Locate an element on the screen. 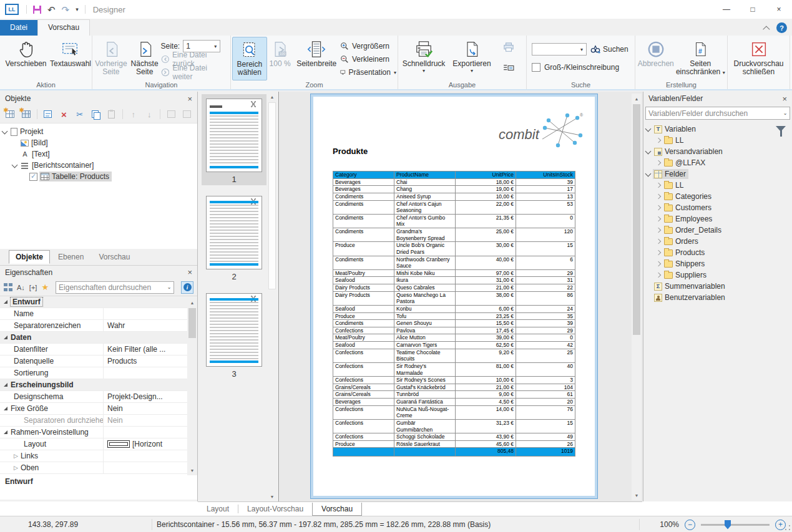  seiten-einschraenken-button: # Seiten einschränken ▾ is located at coordinates (700, 59).